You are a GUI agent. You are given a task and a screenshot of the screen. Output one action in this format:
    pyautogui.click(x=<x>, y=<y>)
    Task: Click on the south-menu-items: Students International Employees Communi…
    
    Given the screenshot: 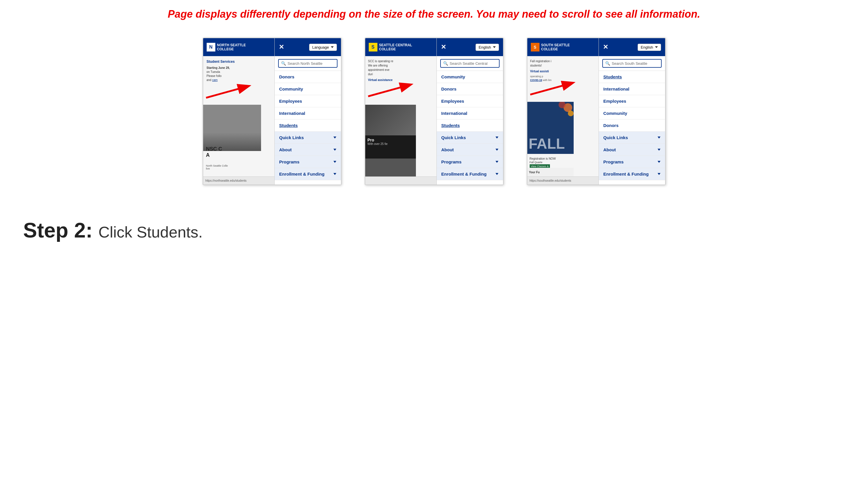 What is the action you would take?
    pyautogui.click(x=632, y=128)
    